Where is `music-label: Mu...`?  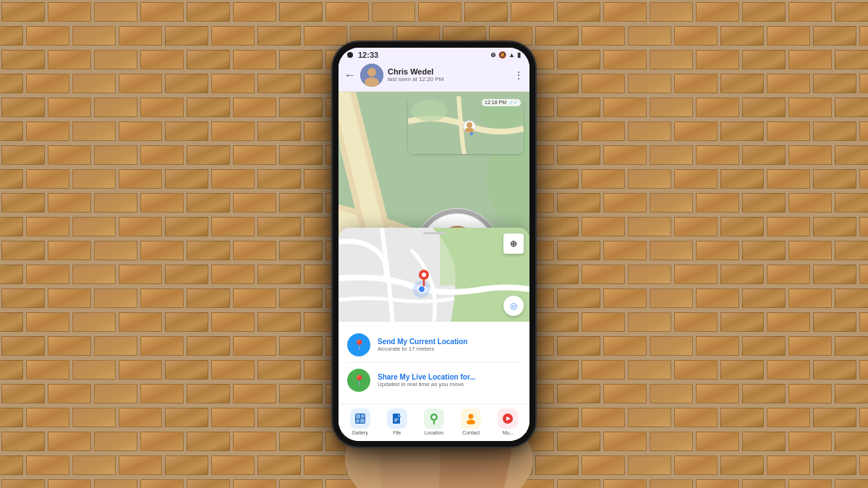
music-label: Mu... is located at coordinates (509, 432).